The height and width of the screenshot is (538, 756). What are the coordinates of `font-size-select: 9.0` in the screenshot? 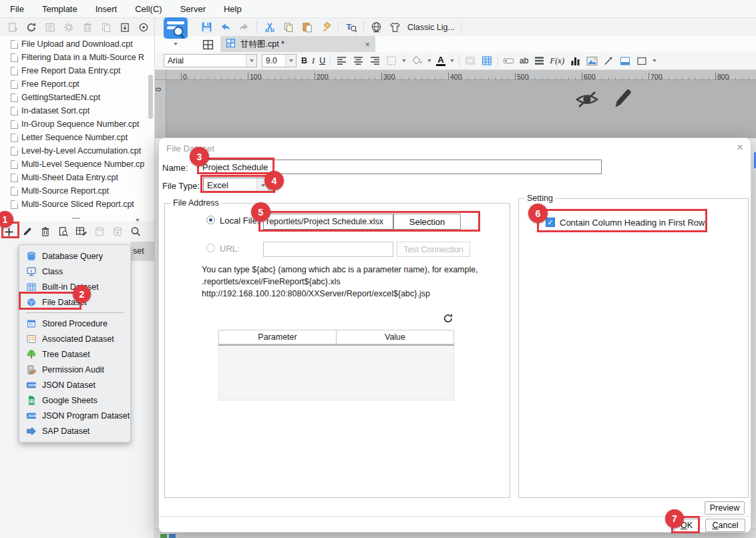 It's located at (279, 61).